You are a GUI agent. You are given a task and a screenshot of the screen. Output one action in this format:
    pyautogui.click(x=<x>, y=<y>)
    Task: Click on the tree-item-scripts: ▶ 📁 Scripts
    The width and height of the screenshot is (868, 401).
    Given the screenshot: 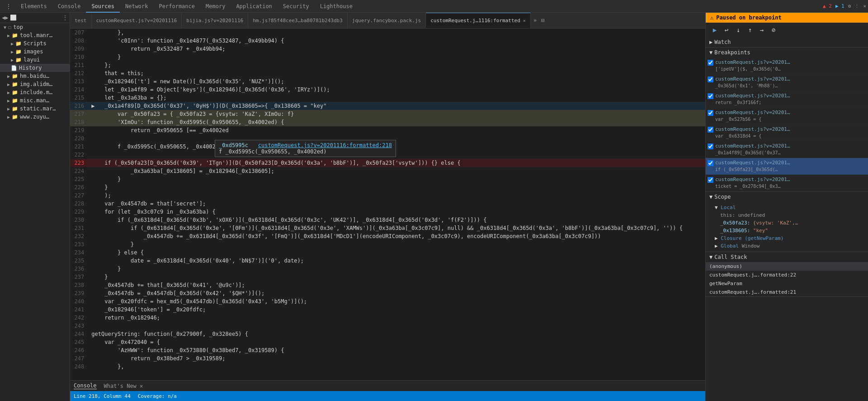 What is the action you would take?
    pyautogui.click(x=35, y=43)
    